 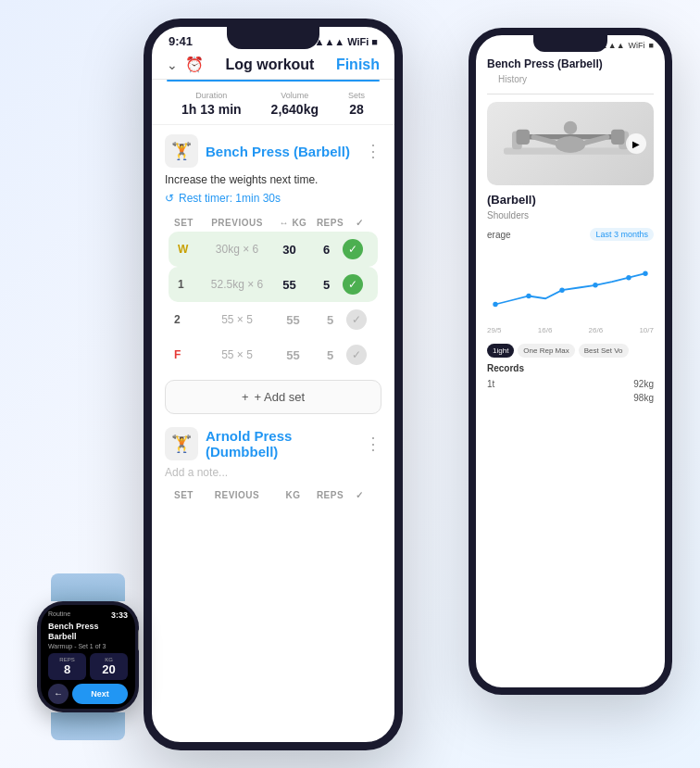 What do you see at coordinates (289, 285) in the screenshot?
I see `set-kg-1: 55` at bounding box center [289, 285].